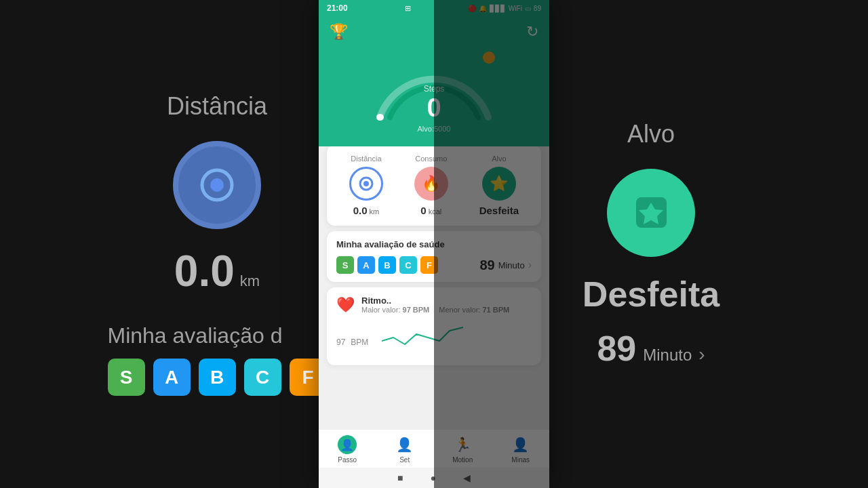  What do you see at coordinates (217, 377) in the screenshot?
I see `bg-left-badges: S A B C F` at bounding box center [217, 377].